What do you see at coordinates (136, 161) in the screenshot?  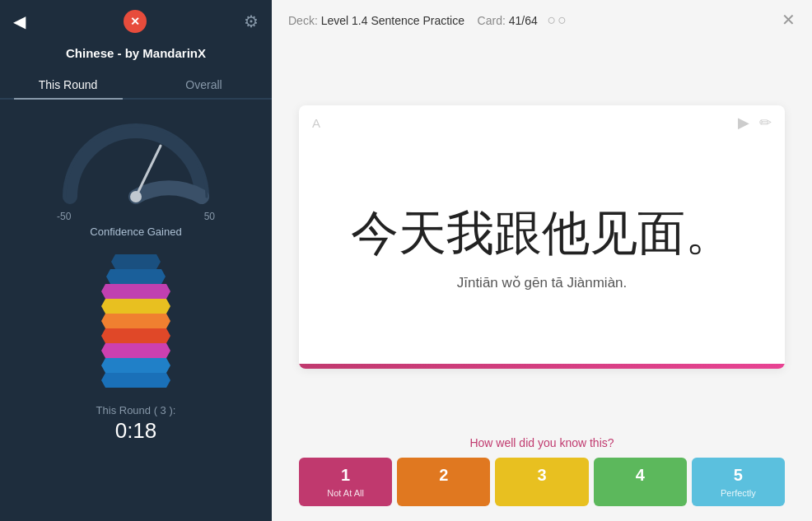 I see `gauge-container` at bounding box center [136, 161].